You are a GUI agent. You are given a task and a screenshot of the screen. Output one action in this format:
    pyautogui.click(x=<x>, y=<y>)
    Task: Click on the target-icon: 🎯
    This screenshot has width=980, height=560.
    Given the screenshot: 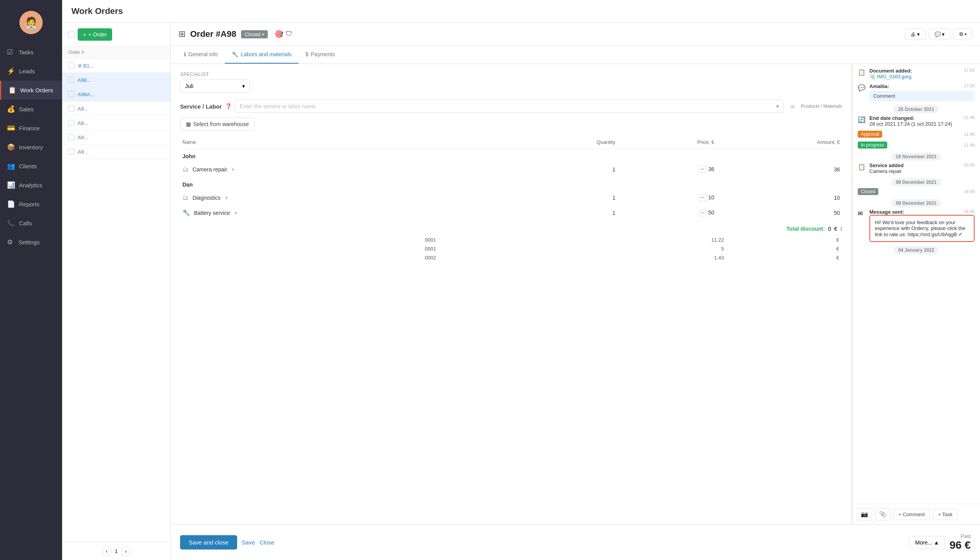 What is the action you would take?
    pyautogui.click(x=279, y=34)
    